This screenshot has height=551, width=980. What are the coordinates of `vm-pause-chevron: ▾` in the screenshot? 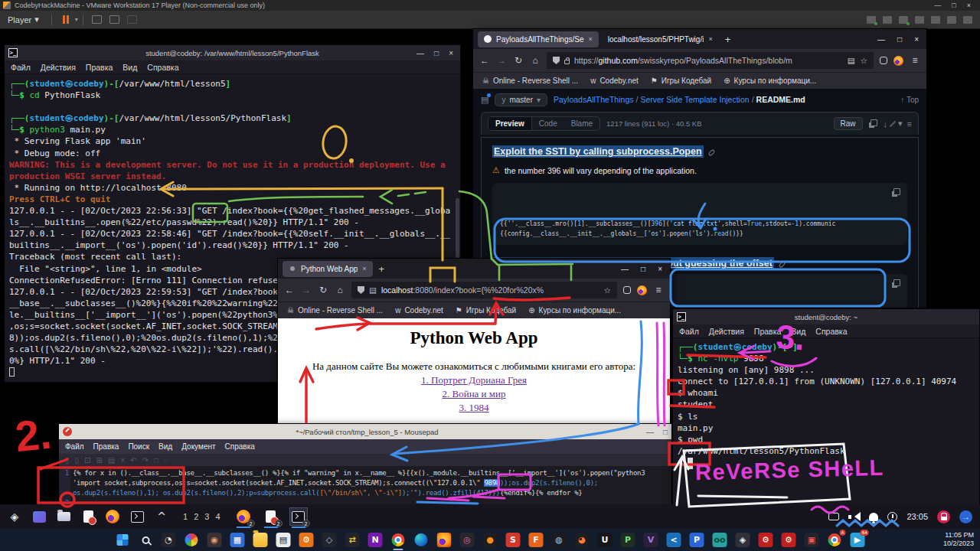 It's located at (77, 20).